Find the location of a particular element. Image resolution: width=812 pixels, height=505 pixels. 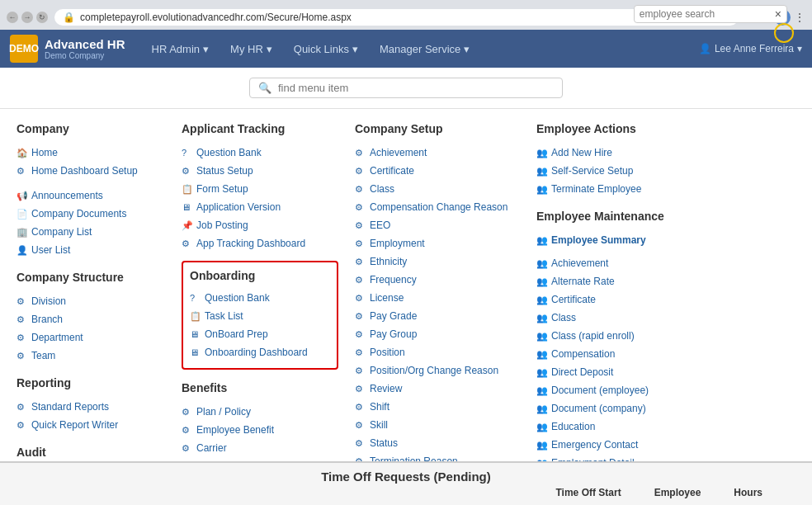

menu-cs-shift: ⚙Shift is located at coordinates (437, 407).